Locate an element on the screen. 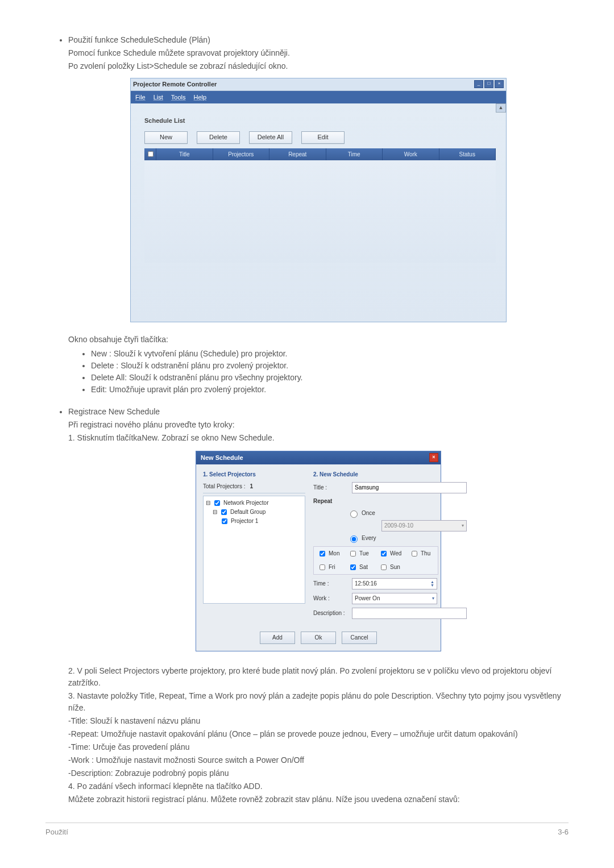  tree-root-label: Network Projector is located at coordinates (246, 502).